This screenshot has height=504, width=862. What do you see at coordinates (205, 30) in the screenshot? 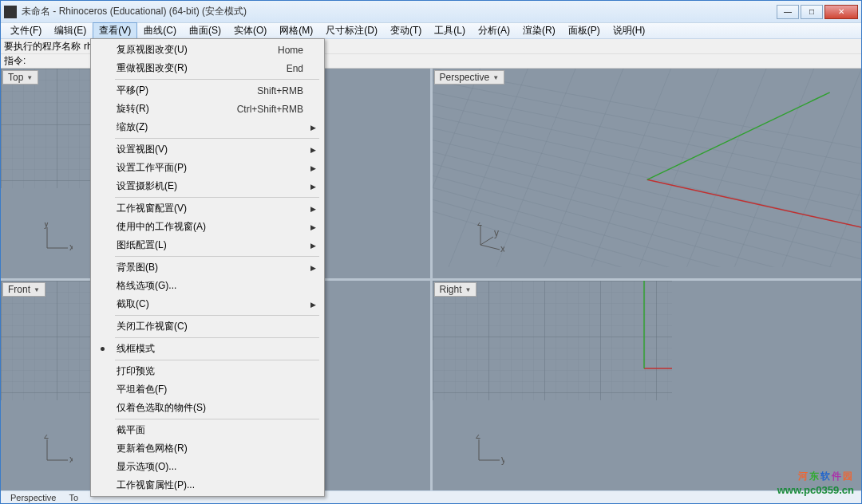
I see `menu-item: 曲面(S)` at bounding box center [205, 30].